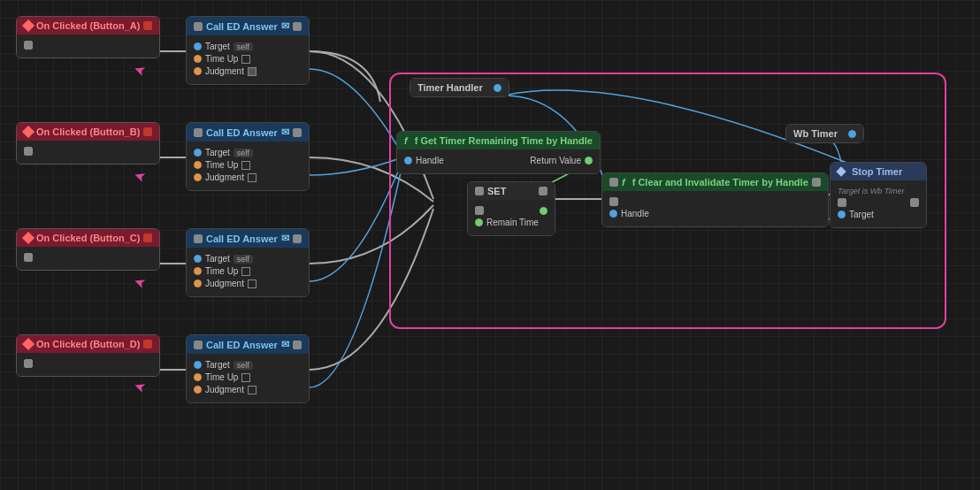 The width and height of the screenshot is (980, 490). Describe the element at coordinates (198, 271) in the screenshot. I see `time-up-pin-c` at that location.